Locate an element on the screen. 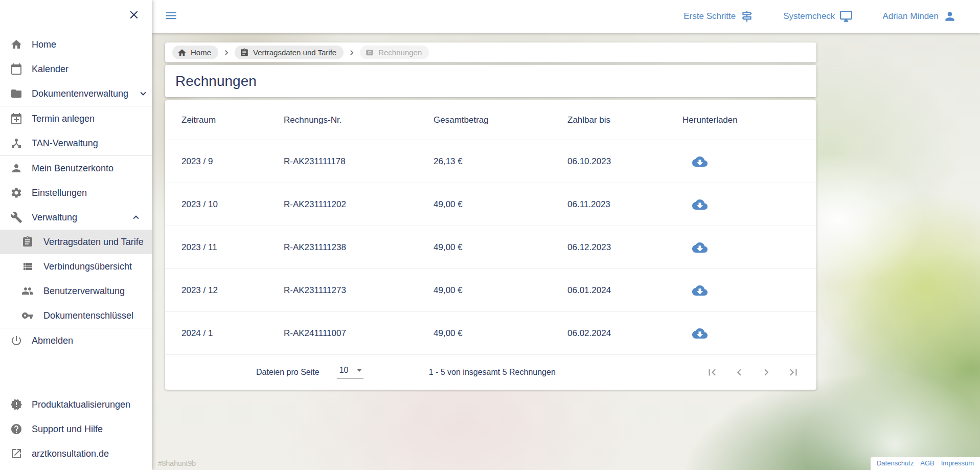 This screenshot has height=470, width=980. external-link-icon is located at coordinates (16, 454).